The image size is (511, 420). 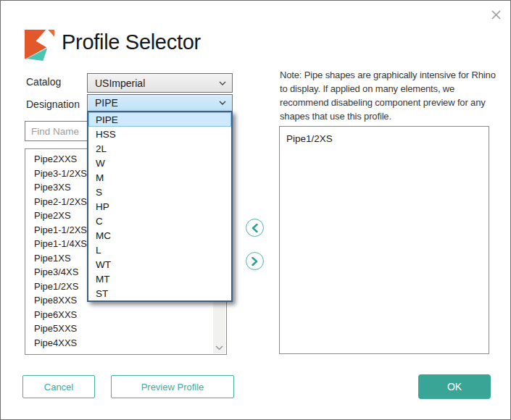 I want to click on ok-button: OK, so click(x=454, y=387).